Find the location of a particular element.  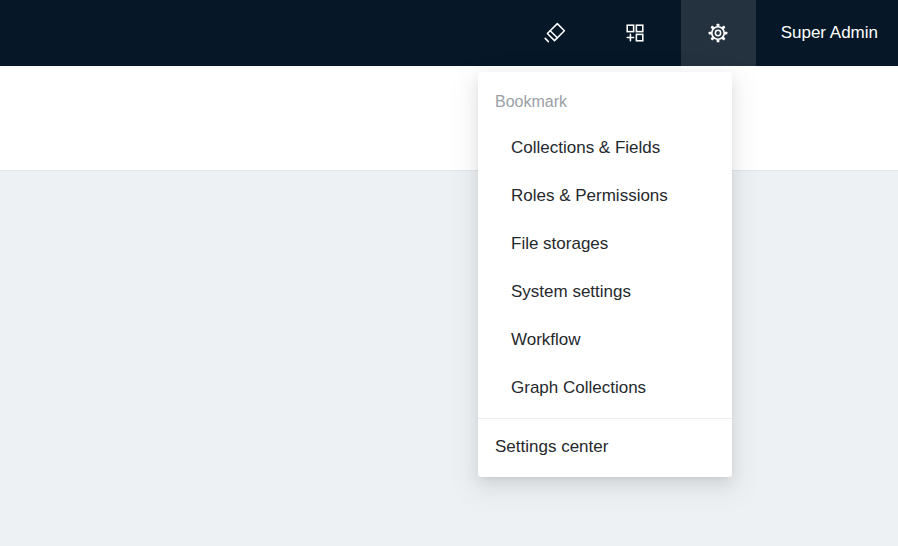

menu-group-title-bookmark: Bookmark is located at coordinates (605, 98).